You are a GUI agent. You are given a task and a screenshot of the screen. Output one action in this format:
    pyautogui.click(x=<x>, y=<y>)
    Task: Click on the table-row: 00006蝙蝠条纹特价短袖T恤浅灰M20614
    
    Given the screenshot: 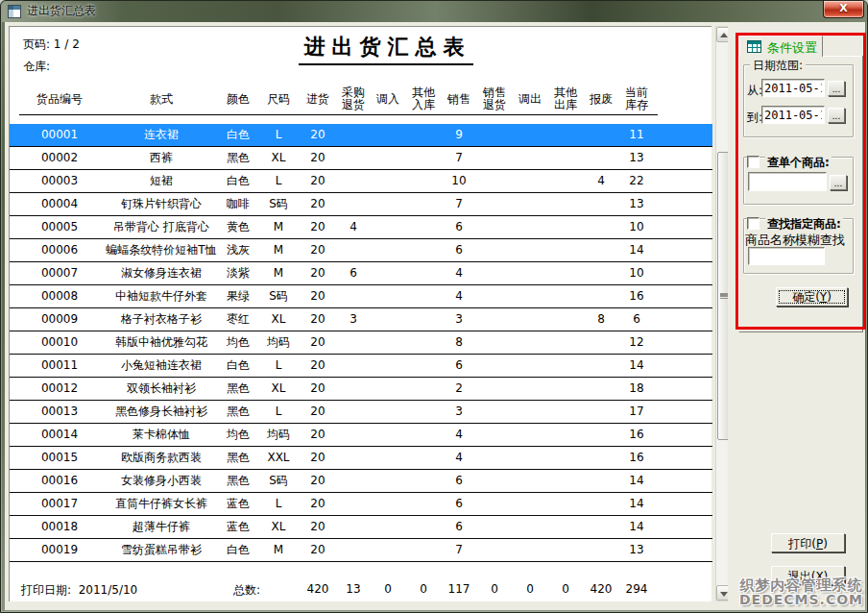 What is the action you would take?
    pyautogui.click(x=361, y=251)
    